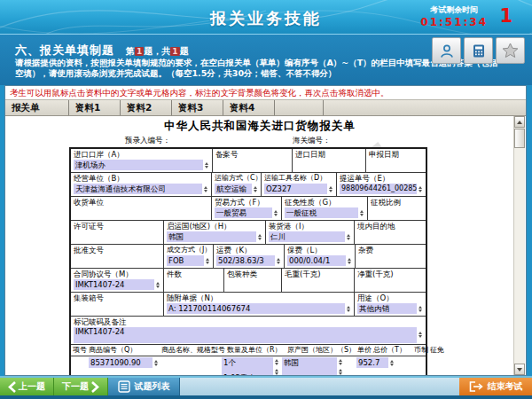  I want to click on marks-remarks-input: IMKT1407-24, so click(245, 335).